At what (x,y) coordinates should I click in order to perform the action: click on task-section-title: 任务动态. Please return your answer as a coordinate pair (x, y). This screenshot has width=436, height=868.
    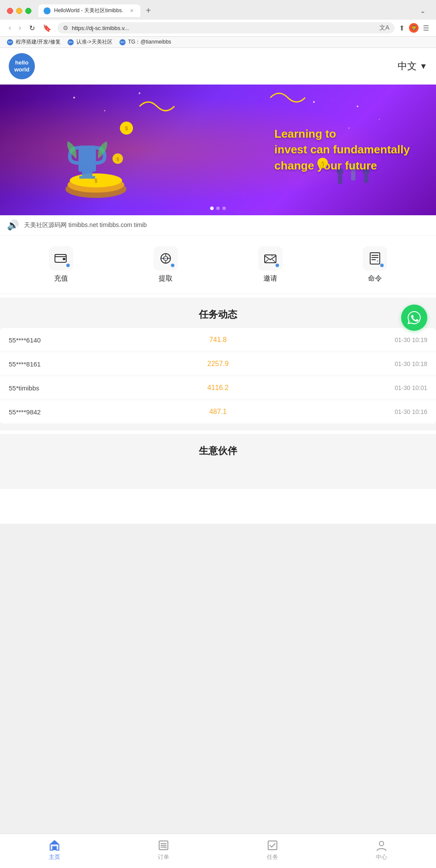
    Looking at the image, I should click on (218, 315).